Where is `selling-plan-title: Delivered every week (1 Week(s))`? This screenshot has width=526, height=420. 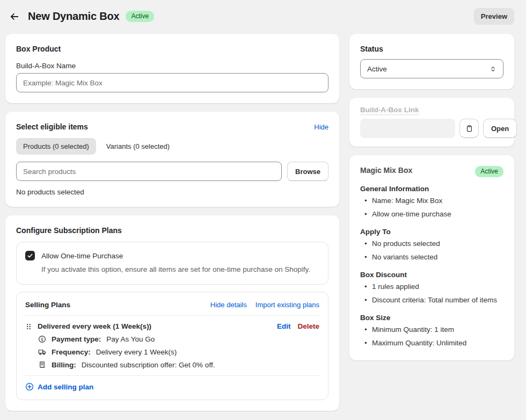 selling-plan-title: Delivered every week (1 Week(s)) is located at coordinates (155, 327).